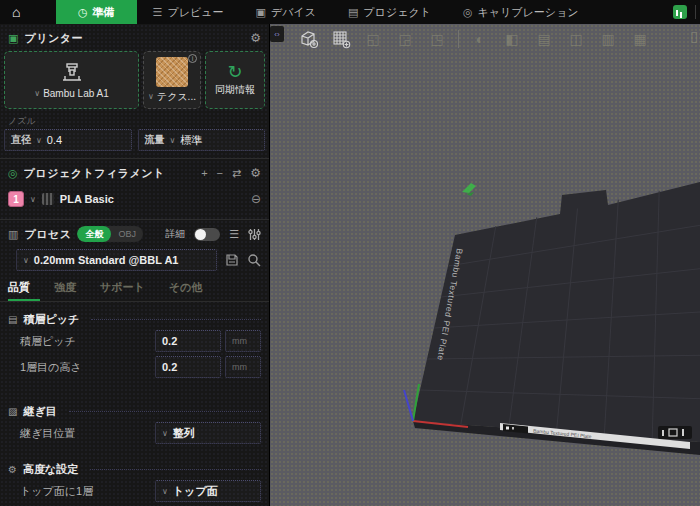 The height and width of the screenshot is (506, 700). Describe the element at coordinates (353, 12) in the screenshot. I see `document-icon: ▤` at that location.